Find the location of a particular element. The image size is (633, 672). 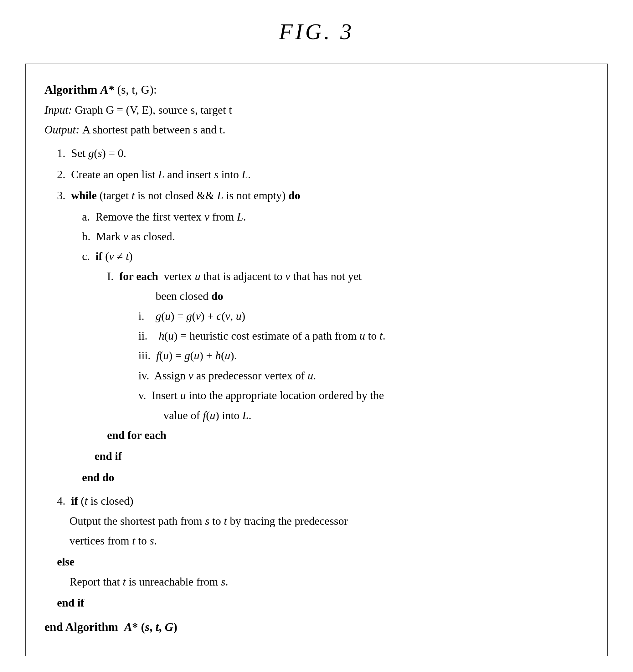

step-1-text: 1. Set g(s) = 0. is located at coordinates (92, 153).